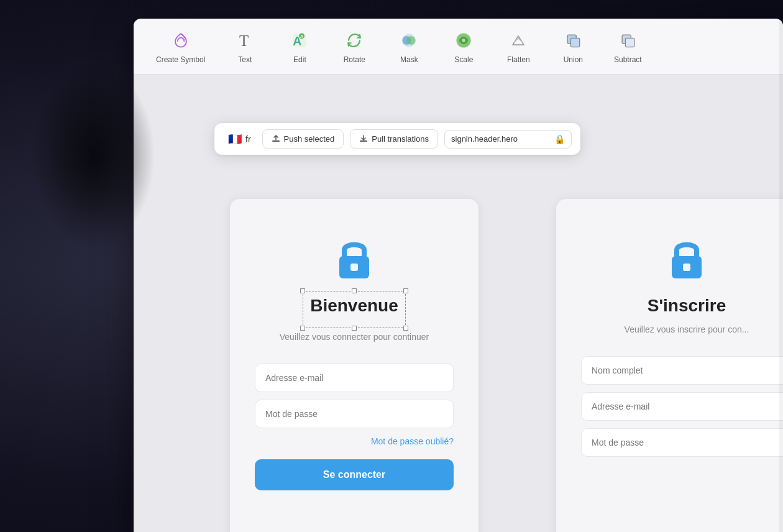 This screenshot has width=783, height=532. What do you see at coordinates (354, 328) in the screenshot?
I see `handle-bm` at bounding box center [354, 328].